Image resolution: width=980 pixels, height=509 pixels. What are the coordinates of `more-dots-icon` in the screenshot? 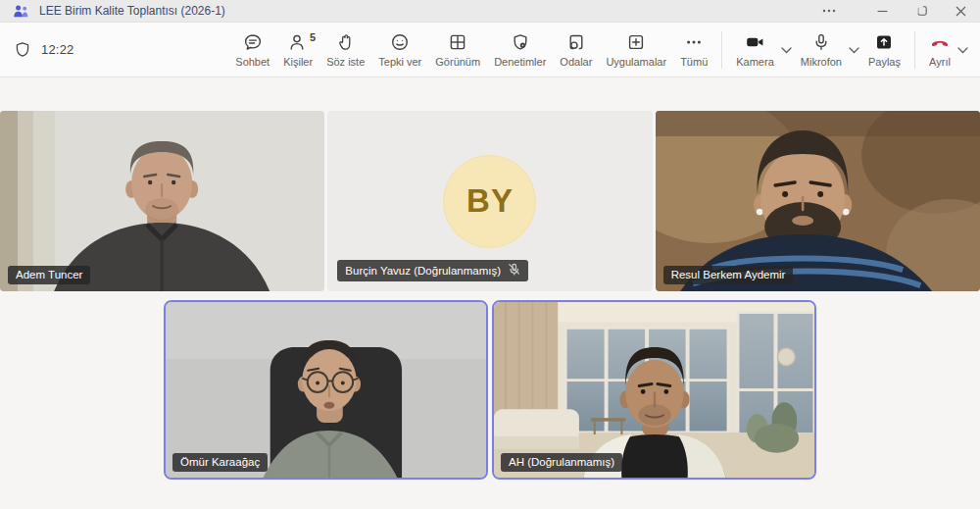 It's located at (694, 43).